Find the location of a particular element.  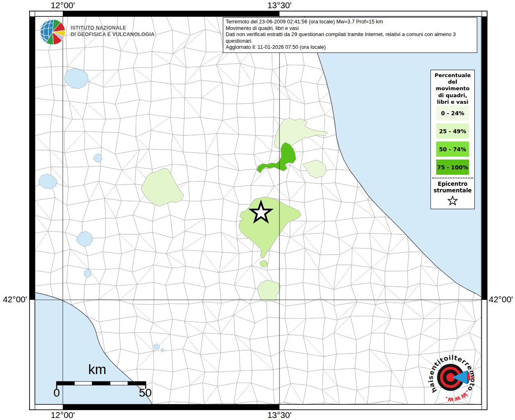

legend-swatch-25-49: 25 - 49% is located at coordinates (453, 131).